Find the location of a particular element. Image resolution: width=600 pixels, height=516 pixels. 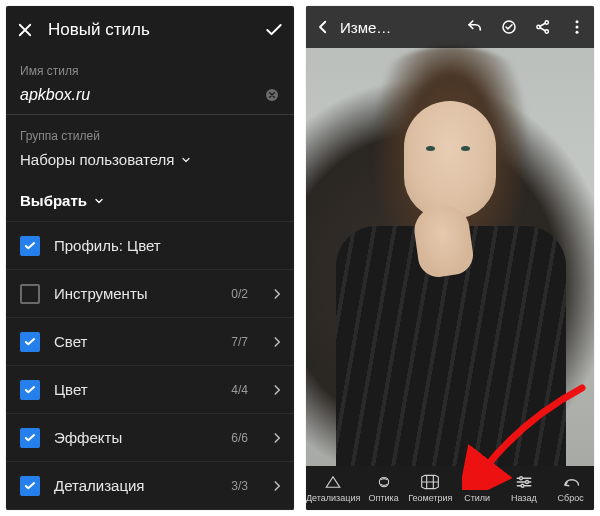

group-value: Наборы пользователя is located at coordinates (97, 160).